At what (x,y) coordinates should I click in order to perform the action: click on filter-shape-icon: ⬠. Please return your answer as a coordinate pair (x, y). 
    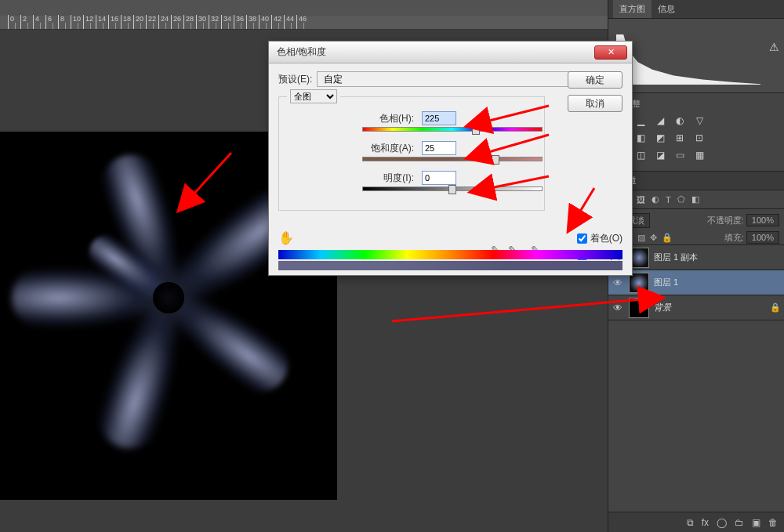
    Looking at the image, I should click on (681, 199).